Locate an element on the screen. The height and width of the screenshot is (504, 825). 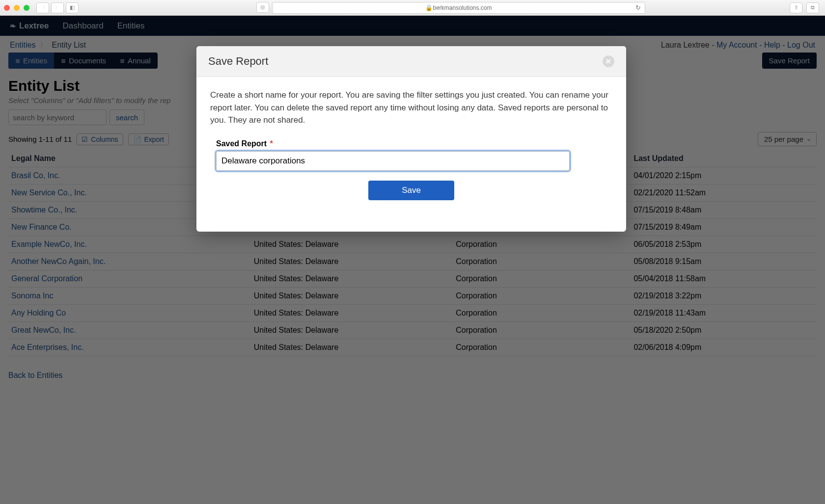
modal-description: Create a short name for your report. You… is located at coordinates (412, 108).